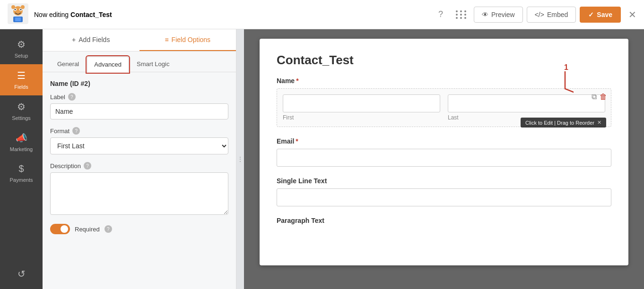 This screenshot has height=289, width=644. What do you see at coordinates (600, 97) in the screenshot?
I see `field-actions: ⧉ 🗑` at bounding box center [600, 97].